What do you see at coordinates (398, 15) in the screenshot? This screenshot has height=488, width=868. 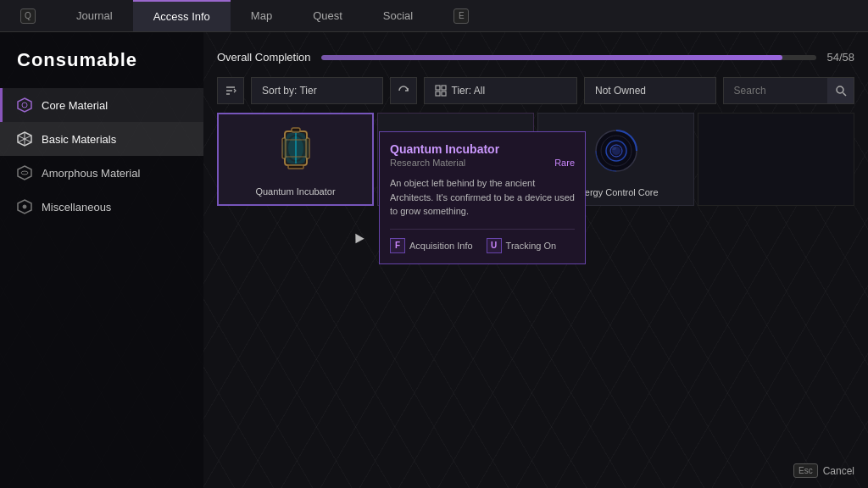 I see `social-label: Social` at bounding box center [398, 15].